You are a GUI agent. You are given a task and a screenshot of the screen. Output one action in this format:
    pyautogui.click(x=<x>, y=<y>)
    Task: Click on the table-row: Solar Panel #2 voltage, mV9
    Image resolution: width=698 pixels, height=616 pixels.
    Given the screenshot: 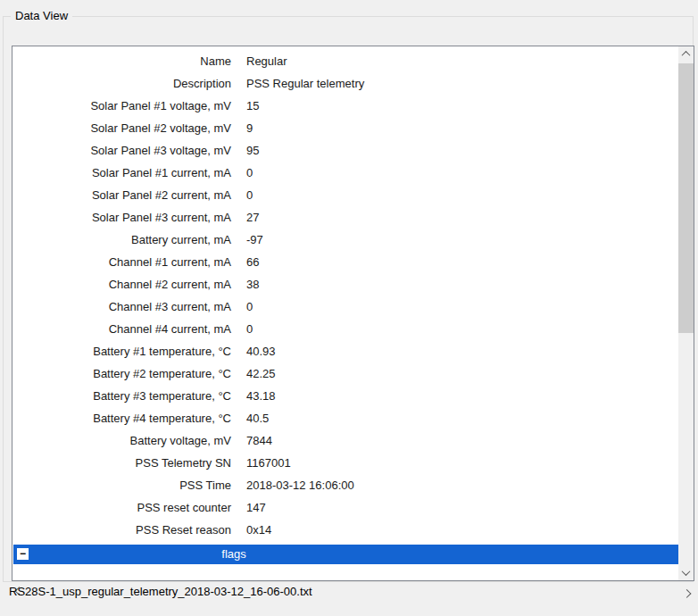 What is the action you would take?
    pyautogui.click(x=345, y=129)
    